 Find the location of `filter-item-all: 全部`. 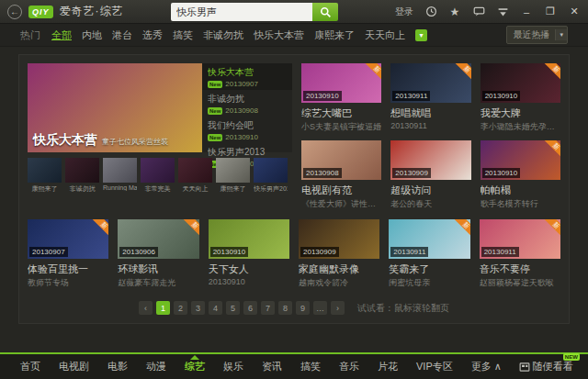

filter-item-all: 全部 is located at coordinates (62, 35).